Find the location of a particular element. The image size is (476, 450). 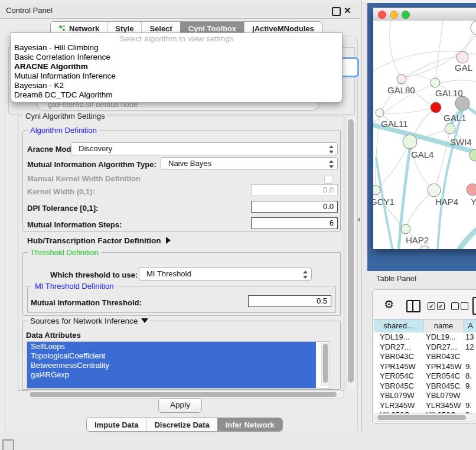

mi-threshold-field: 0.5 is located at coordinates (289, 301).